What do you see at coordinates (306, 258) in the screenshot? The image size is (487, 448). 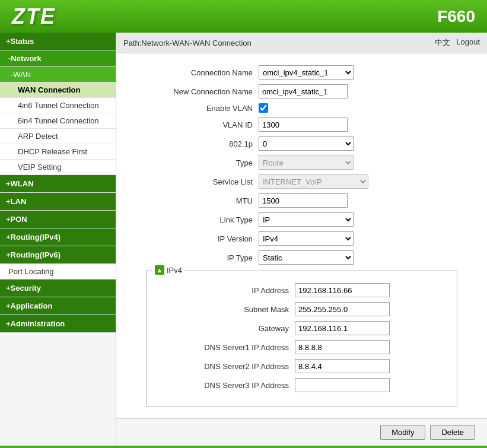 I see `ip-type-select: Static DHCP` at bounding box center [306, 258].